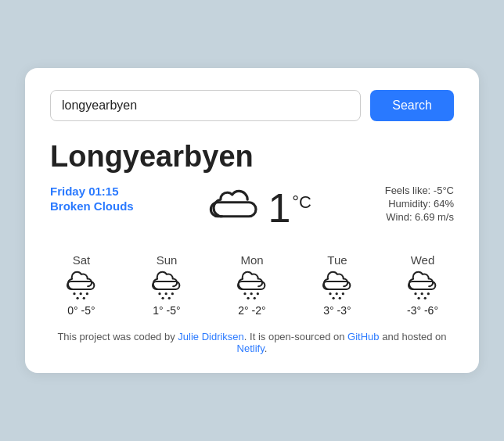 This screenshot has width=504, height=441. Describe the element at coordinates (167, 260) in the screenshot. I see `forecast-day-label: Sun` at that location.